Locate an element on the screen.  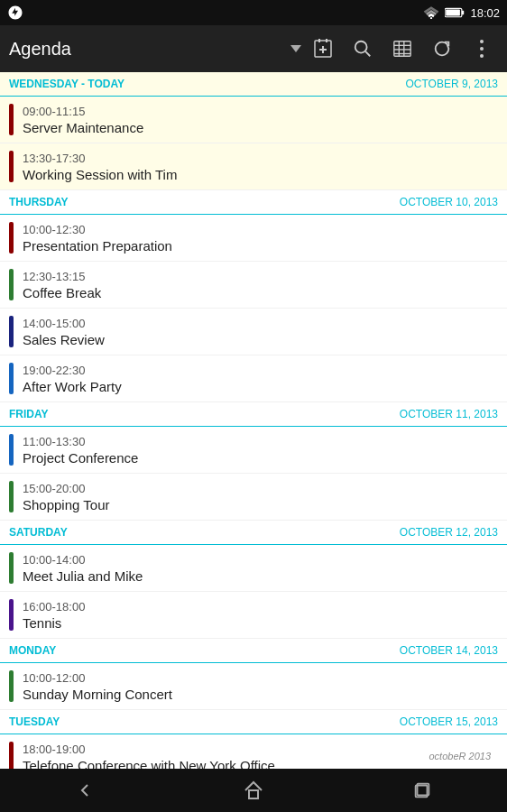
event-time: 10:00-14:00 is located at coordinates (83, 559).